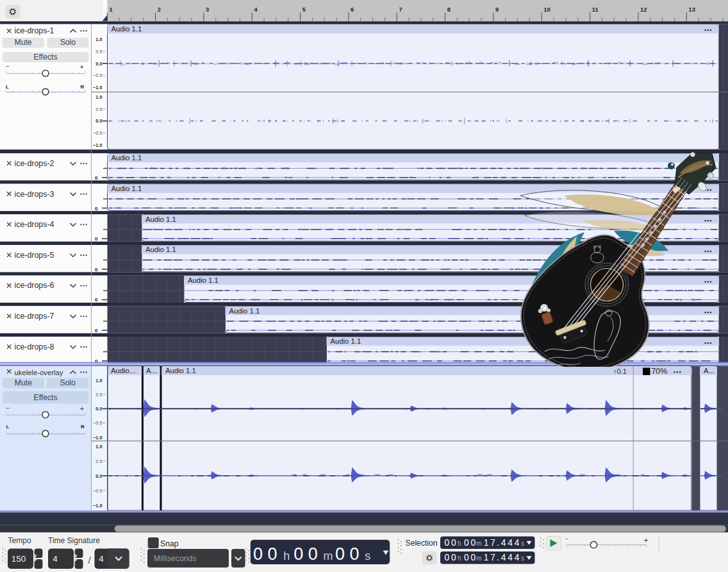  Describe the element at coordinates (123, 371) in the screenshot. I see `svg-text: Audio...` at that location.